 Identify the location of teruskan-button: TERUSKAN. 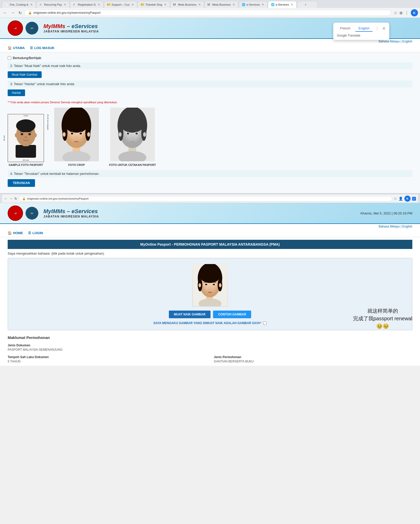
(21, 183).